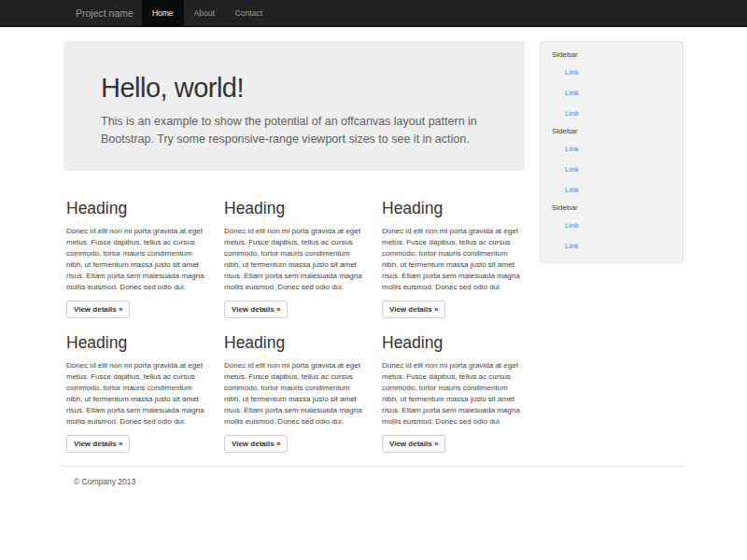  Describe the element at coordinates (612, 152) in the screenshot. I see `sidebar-panel: Sidebar Link Link Link Sidebar Link Link…` at that location.